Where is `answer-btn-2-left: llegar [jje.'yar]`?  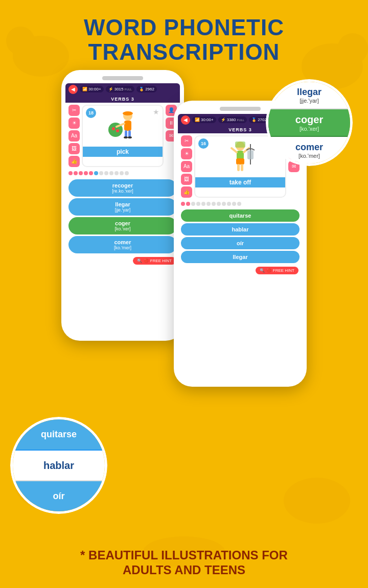
answer-btn-2-left: llegar [jje.'yar] is located at coordinates (123, 207).